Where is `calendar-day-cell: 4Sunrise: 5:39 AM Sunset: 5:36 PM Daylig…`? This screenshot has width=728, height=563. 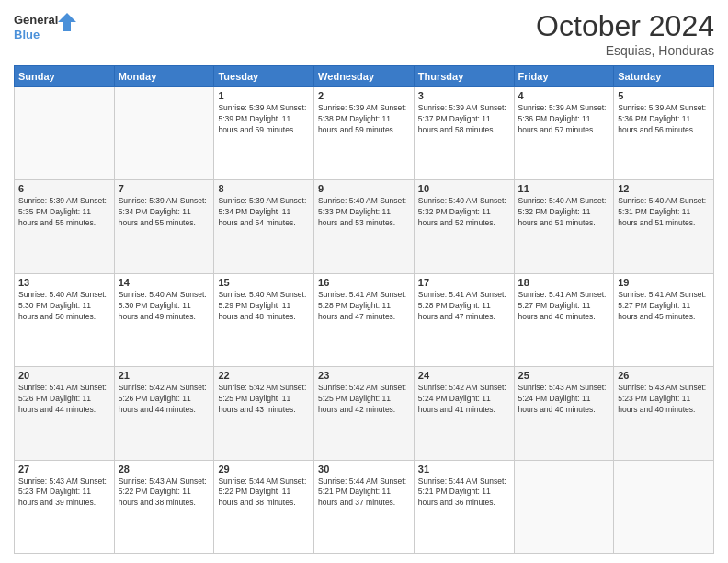 calendar-day-cell: 4Sunrise: 5:39 AM Sunset: 5:36 PM Daylig… is located at coordinates (564, 134).